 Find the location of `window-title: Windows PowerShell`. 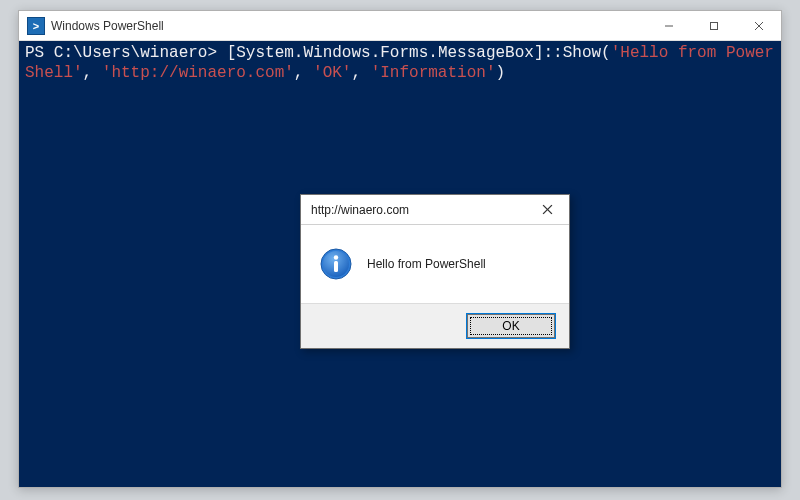

window-title: Windows PowerShell is located at coordinates (348, 26).